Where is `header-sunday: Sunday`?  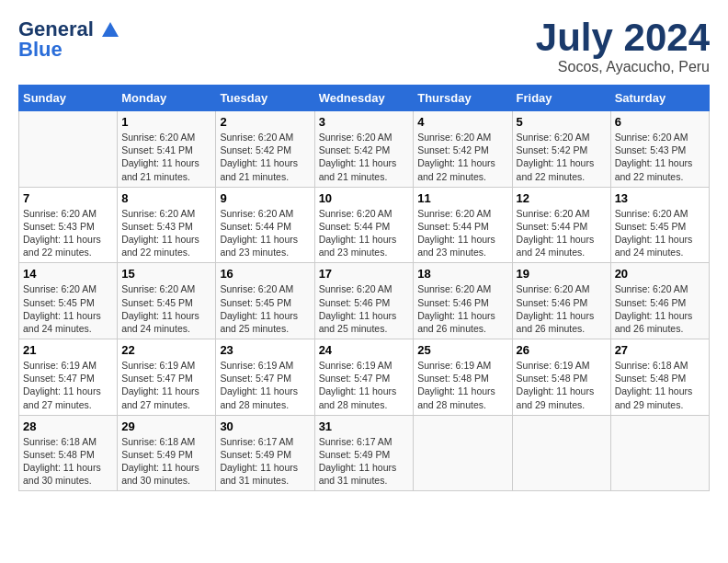 header-sunday: Sunday is located at coordinates (68, 98).